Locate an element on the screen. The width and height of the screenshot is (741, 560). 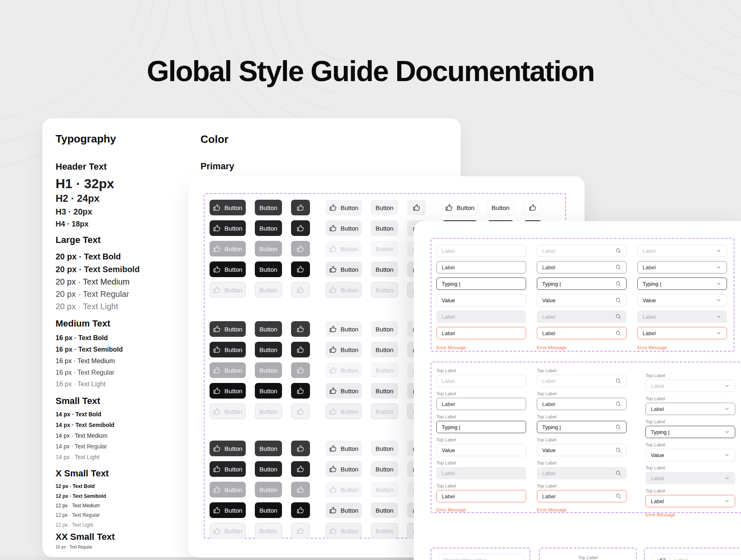
button-primary-pressed-icon is located at coordinates (301, 269).